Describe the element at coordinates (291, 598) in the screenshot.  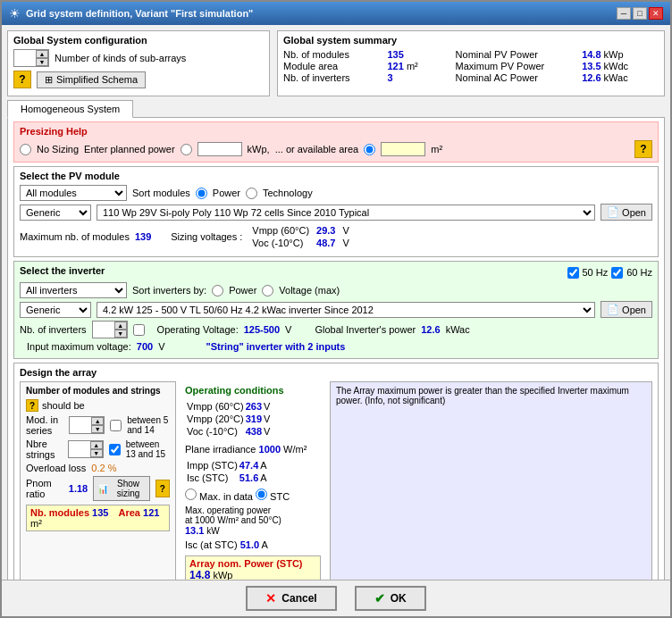
I see `cancel-button: ✕ Cancel` at that location.